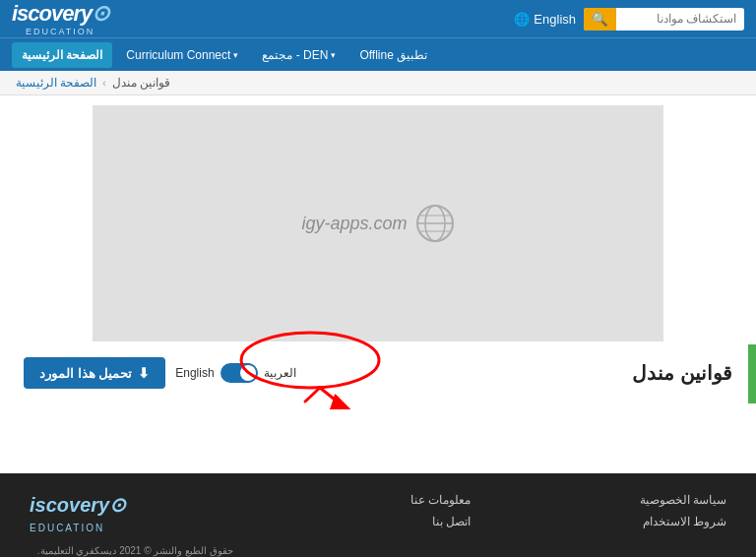 The height and width of the screenshot is (557, 756). What do you see at coordinates (629, 20) in the screenshot?
I see `header-left: 🌐 English 🔍` at bounding box center [629, 20].